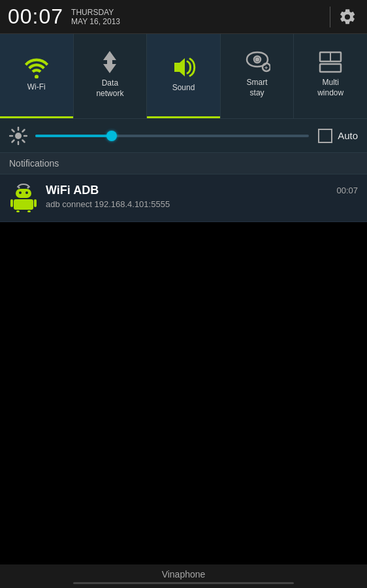 The image size is (367, 588). Describe the element at coordinates (330, 76) in the screenshot. I see `qs-multi-window: Multi window` at that location.